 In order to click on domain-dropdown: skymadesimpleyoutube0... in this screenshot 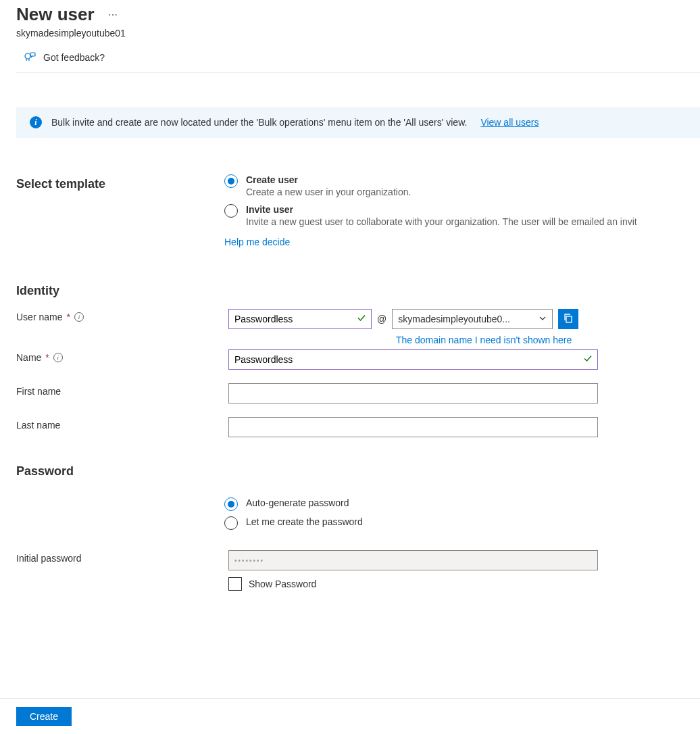, I will do `click(472, 319)`.